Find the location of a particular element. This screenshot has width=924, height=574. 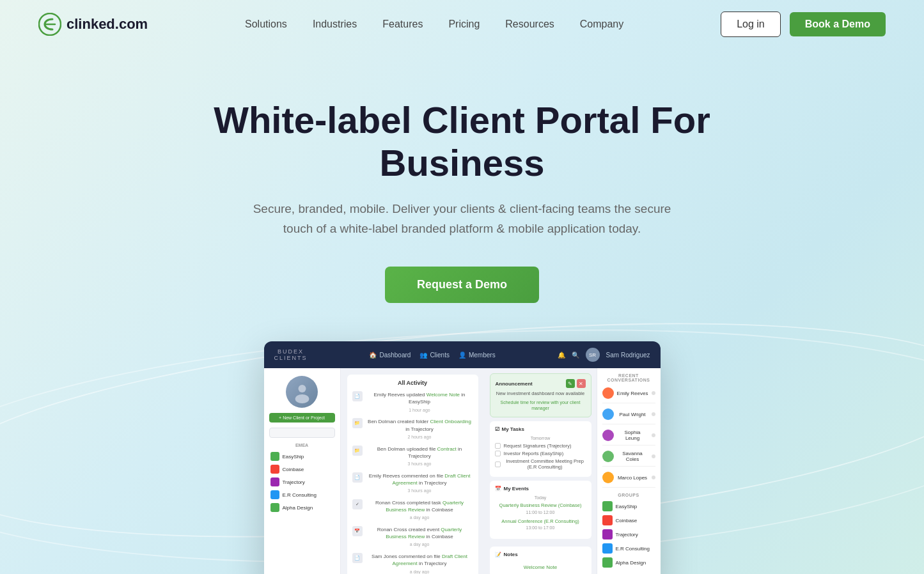

activity-item-2: 📁 Ben Dolman uploaded file Contract in T… is located at coordinates (413, 456).